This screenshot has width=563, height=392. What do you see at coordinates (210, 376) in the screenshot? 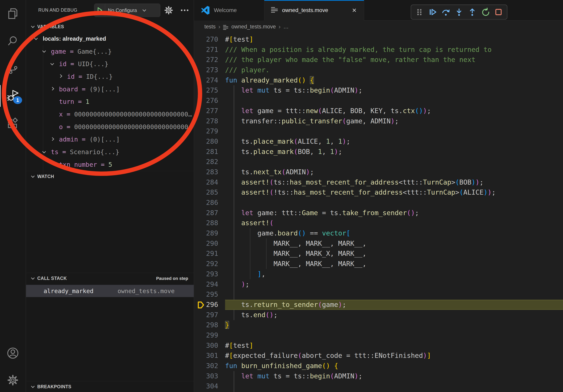
I see `line-number: 303` at bounding box center [210, 376].